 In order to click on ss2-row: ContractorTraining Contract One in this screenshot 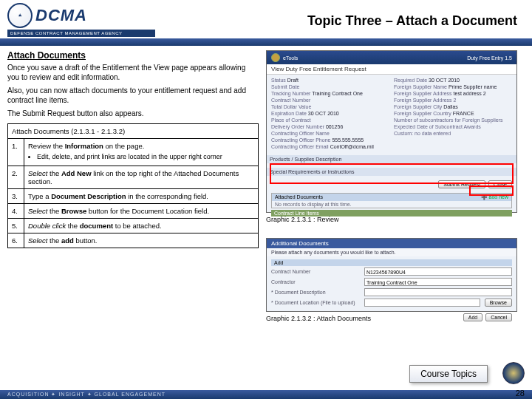, I will do `click(392, 282)`.